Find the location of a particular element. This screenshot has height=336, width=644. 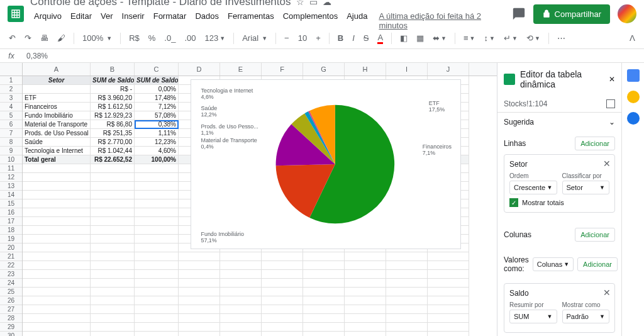

more-formats: 123▼ is located at coordinates (215, 38).